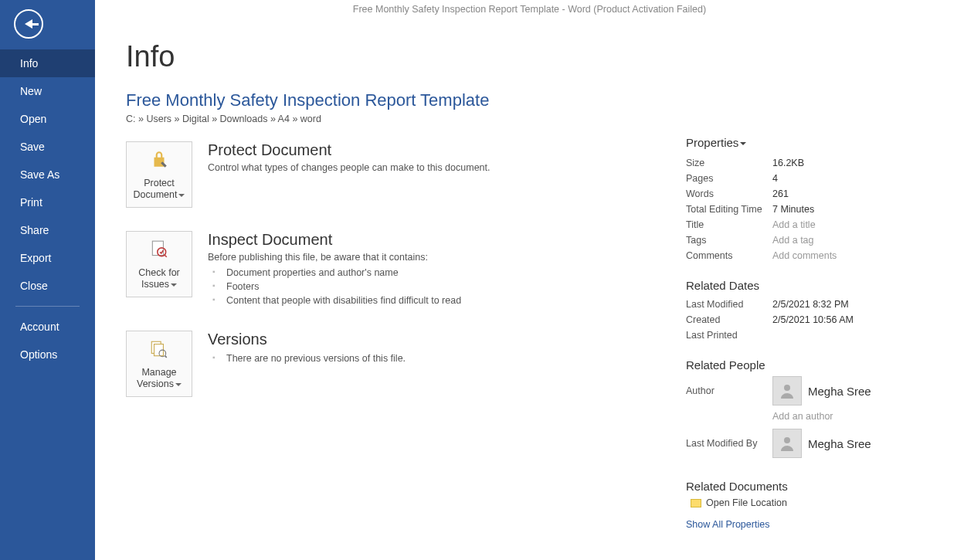 Image resolution: width=964 pixels, height=560 pixels. Describe the element at coordinates (729, 256) in the screenshot. I see `prop-label-comments: Comments` at that location.